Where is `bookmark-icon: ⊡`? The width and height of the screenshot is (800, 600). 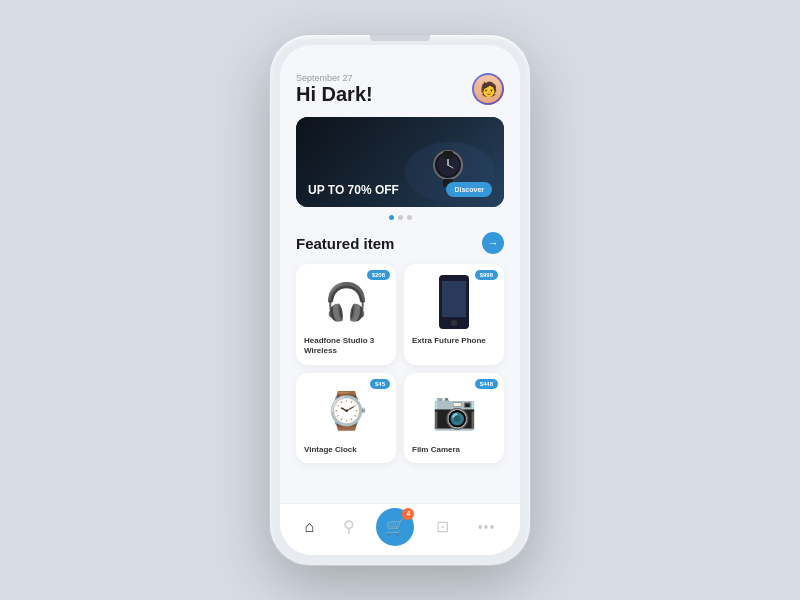 bookmark-icon: ⊡ is located at coordinates (442, 526).